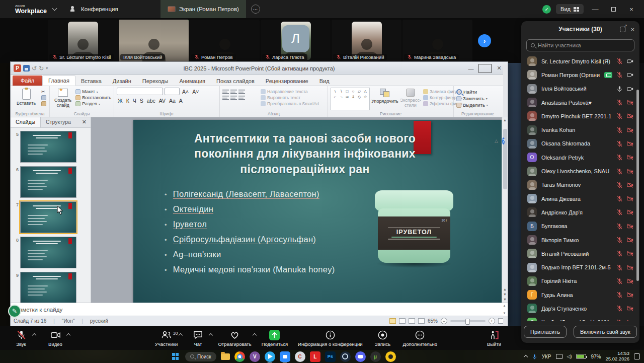  I want to click on ribbon-collapse-icon: △, so click(496, 141).